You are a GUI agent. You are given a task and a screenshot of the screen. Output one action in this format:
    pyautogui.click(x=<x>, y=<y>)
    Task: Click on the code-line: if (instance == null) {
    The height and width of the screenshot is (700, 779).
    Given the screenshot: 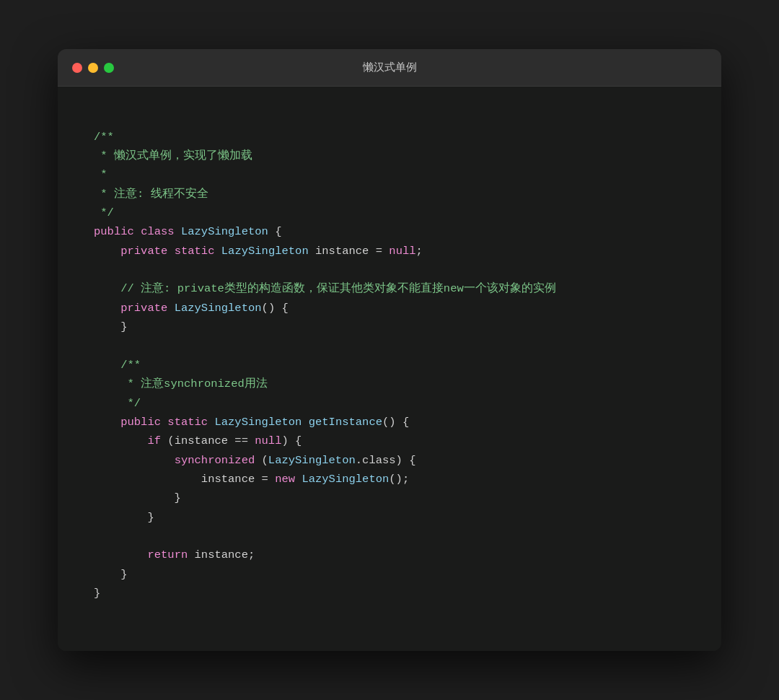 What is the action you would take?
    pyautogui.click(x=390, y=441)
    